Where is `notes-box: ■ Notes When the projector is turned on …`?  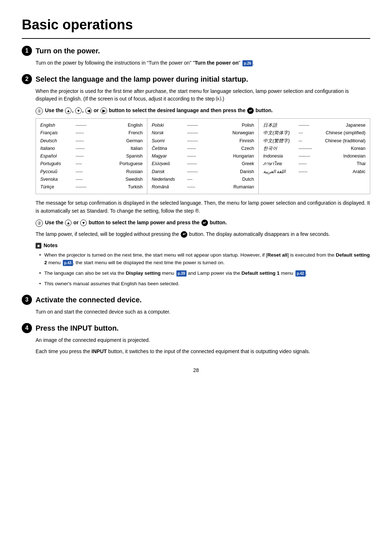 notes-box: ■ Notes When the projector is turned on … is located at coordinates (203, 265).